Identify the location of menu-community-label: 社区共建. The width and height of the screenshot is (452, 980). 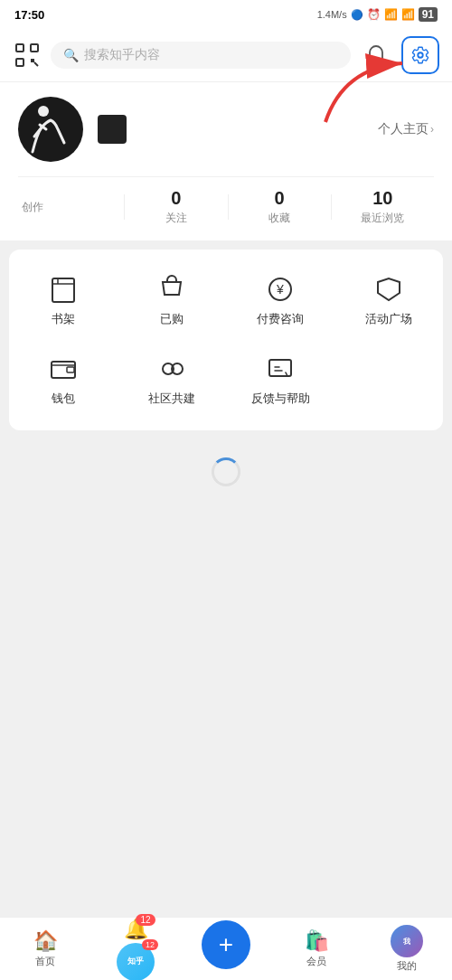
(172, 399).